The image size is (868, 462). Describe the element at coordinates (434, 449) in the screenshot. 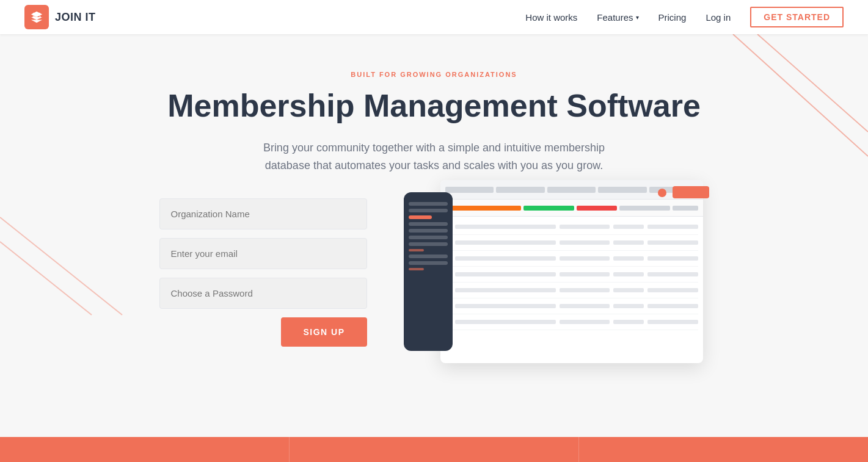

I see `feature-card-membership-types: Flexible Membership Types` at that location.